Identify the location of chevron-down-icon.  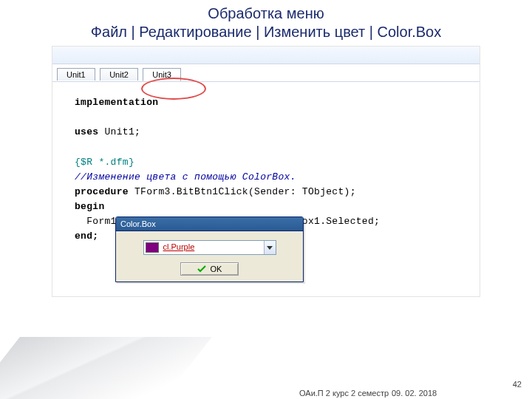
(270, 248).